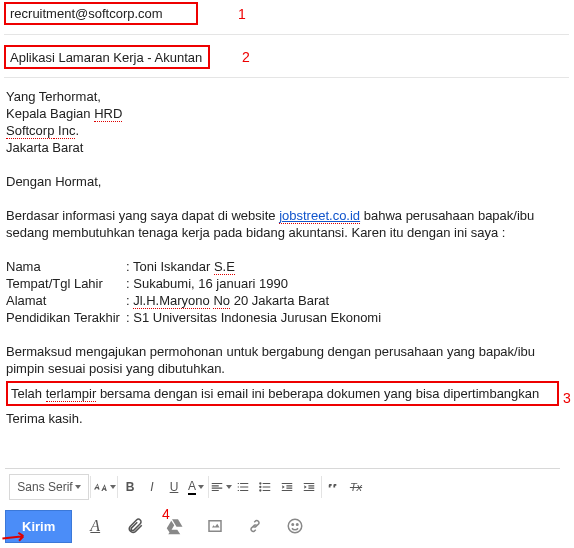  Describe the element at coordinates (210, 284) in the screenshot. I see `birth-value: Sukabumi, 16 januari 1990` at that location.